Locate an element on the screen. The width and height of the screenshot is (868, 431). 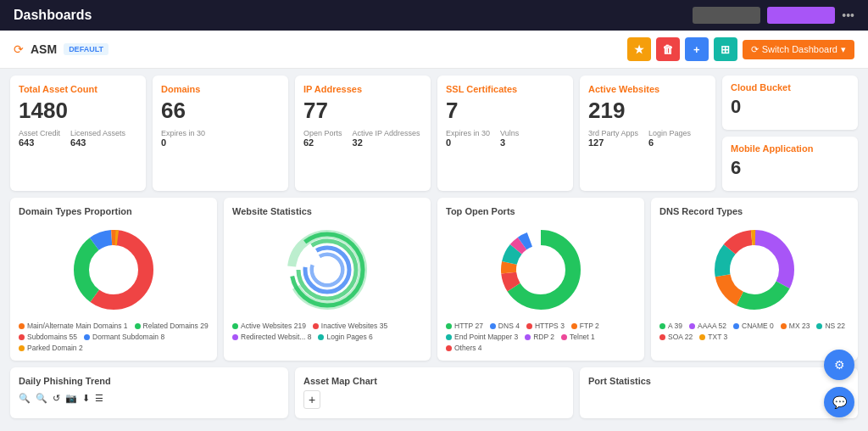
bottom-card-port-stats: Port Statistics is located at coordinates (719, 393).